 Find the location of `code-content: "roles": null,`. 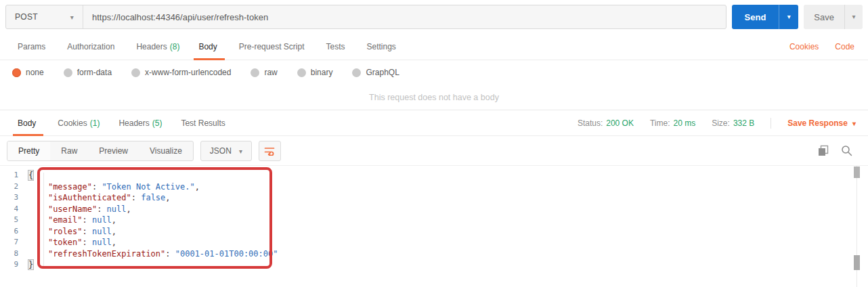

code-content: "roles": null, is located at coordinates (72, 231).